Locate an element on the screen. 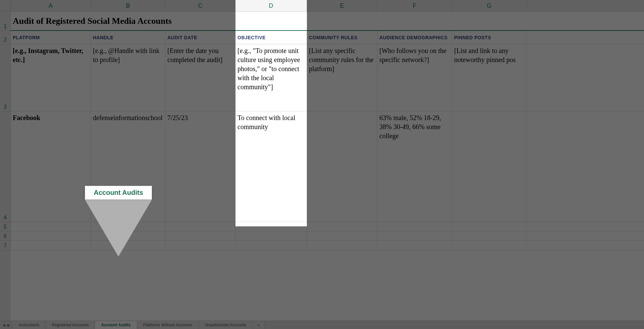 The width and height of the screenshot is (644, 329). col-header-g: G is located at coordinates (489, 6).